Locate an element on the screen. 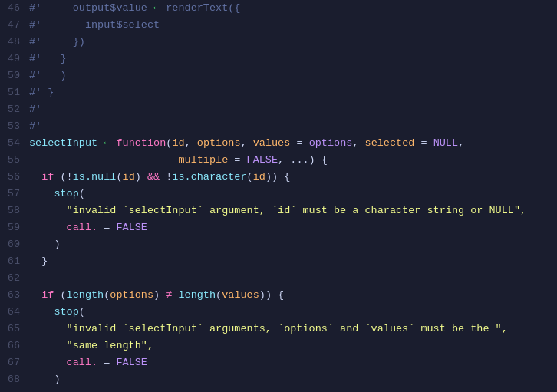  line-content: multiple = FALSE, ...) { is located at coordinates (293, 160).